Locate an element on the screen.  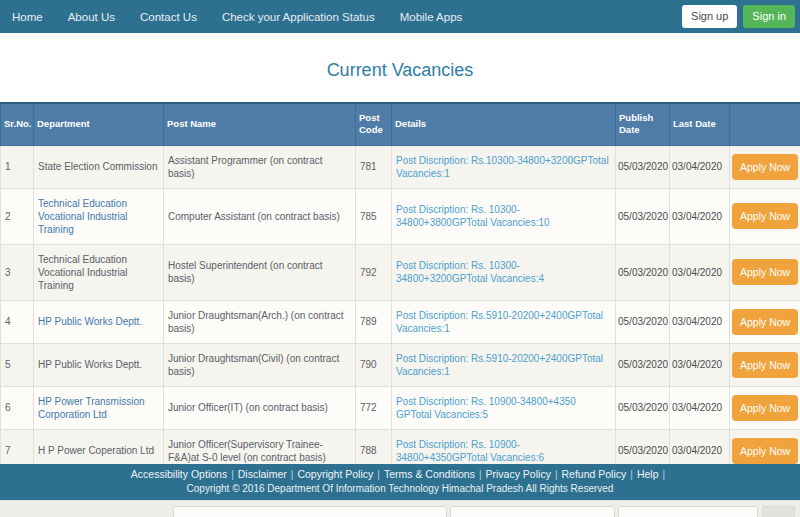
footer-link-refund-policy: Refund Policy is located at coordinates (594, 474).